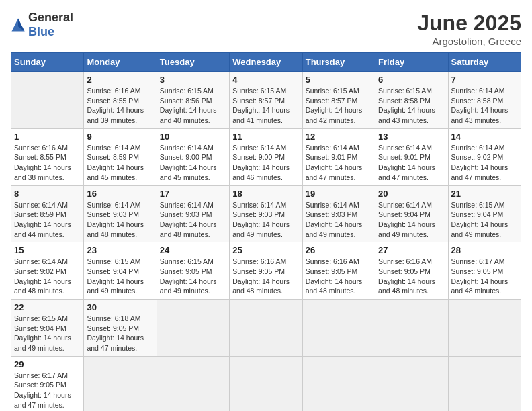 This screenshot has height=411, width=532. Describe the element at coordinates (411, 79) in the screenshot. I see `day-number: 6` at that location.